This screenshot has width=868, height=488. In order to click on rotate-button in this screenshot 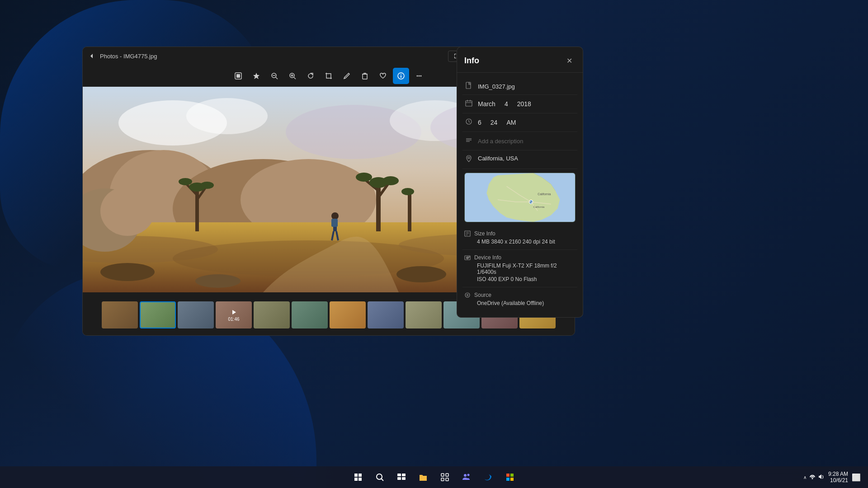, I will do `click(311, 76)`.